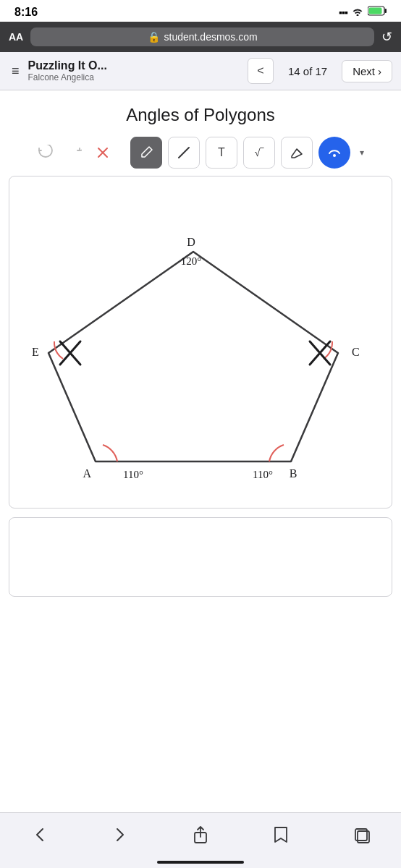 Image resolution: width=401 pixels, height=868 pixels. I want to click on text-tool-label: T, so click(221, 153).